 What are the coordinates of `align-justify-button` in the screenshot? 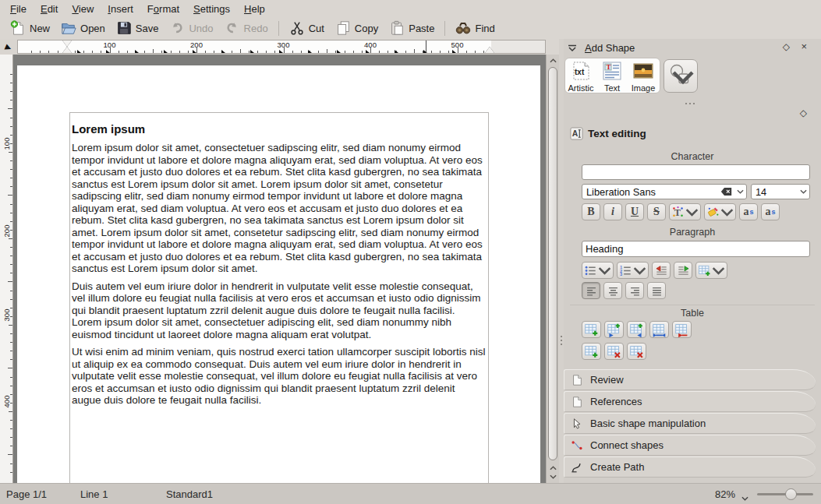 It's located at (656, 291).